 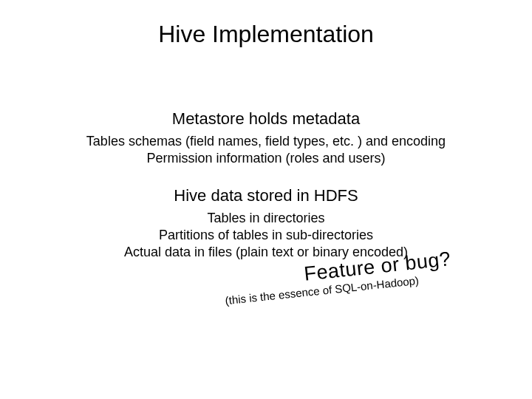 What do you see at coordinates (266, 34) in the screenshot?
I see `slide-title: Hive Implementation` at bounding box center [266, 34].